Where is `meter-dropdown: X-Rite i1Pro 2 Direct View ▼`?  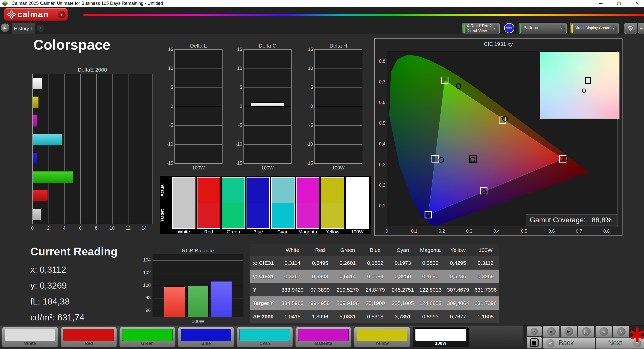
meter-dropdown: X-Rite i1Pro 2 Direct View ▼ is located at coordinates (481, 28).